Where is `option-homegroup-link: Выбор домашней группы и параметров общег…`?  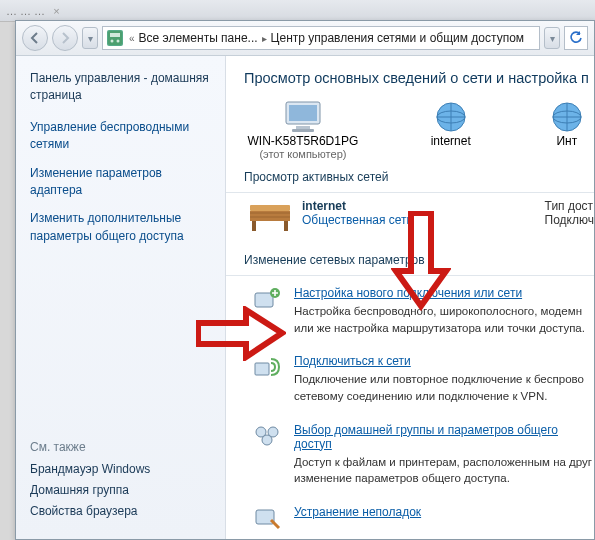 option-homegroup-link: Выбор домашней группы и параметров общег… is located at coordinates (444, 437).